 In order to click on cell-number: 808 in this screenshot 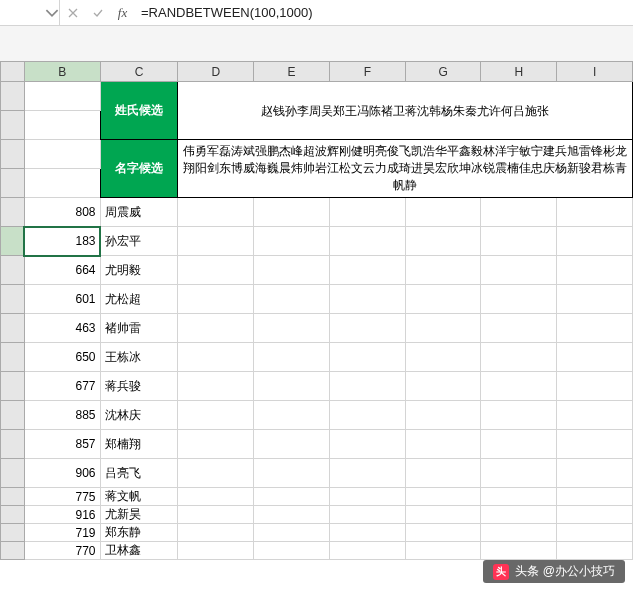, I will do `click(62, 212)`.